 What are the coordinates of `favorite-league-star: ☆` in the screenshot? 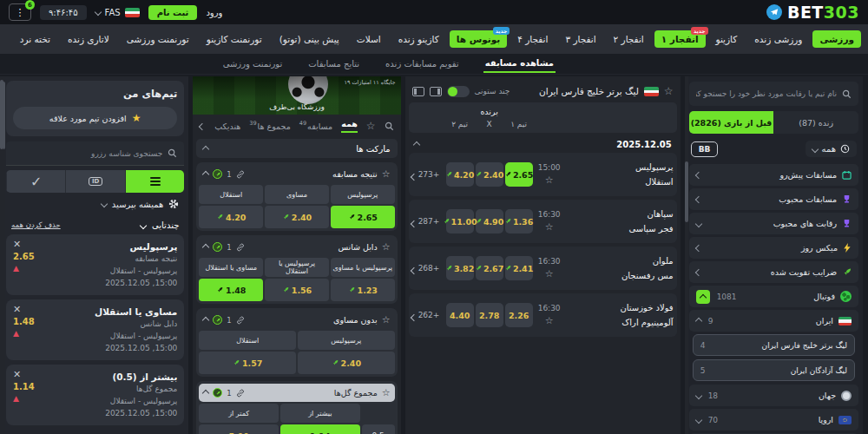 It's located at (668, 91).